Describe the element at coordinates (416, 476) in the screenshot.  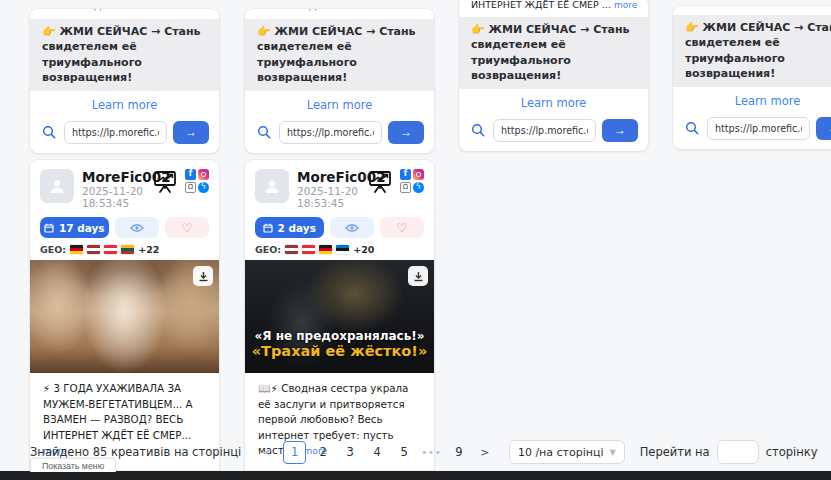
I see `bottom-bar` at that location.